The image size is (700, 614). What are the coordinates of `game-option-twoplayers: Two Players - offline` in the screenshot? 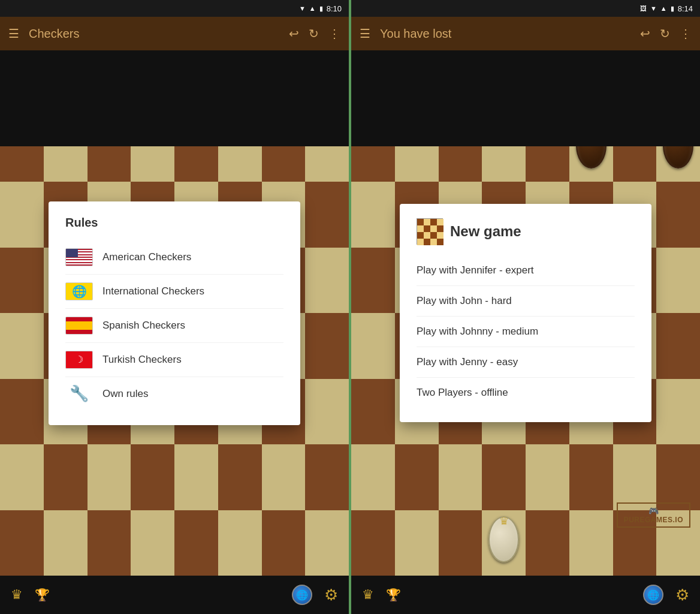 It's located at (526, 393).